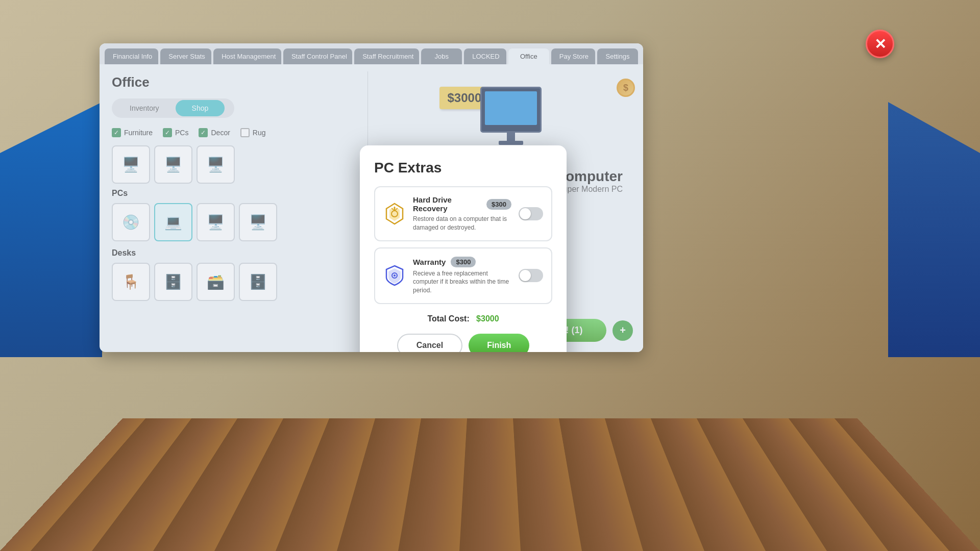  What do you see at coordinates (395, 276) in the screenshot?
I see `warranty-icon` at bounding box center [395, 276].